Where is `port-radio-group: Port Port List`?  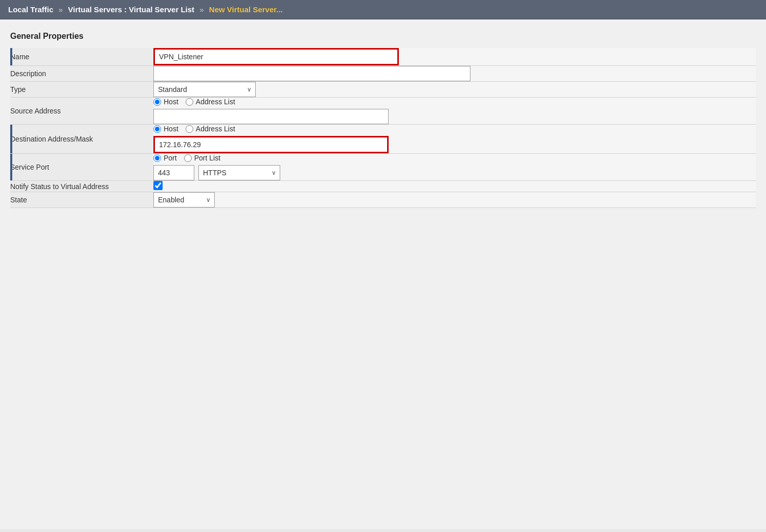 port-radio-group: Port Port List is located at coordinates (455, 158).